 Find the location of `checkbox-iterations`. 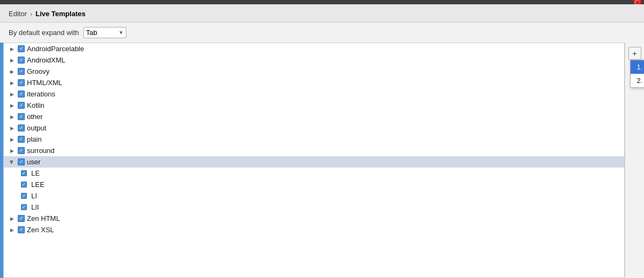

checkbox-iterations is located at coordinates (22, 94).